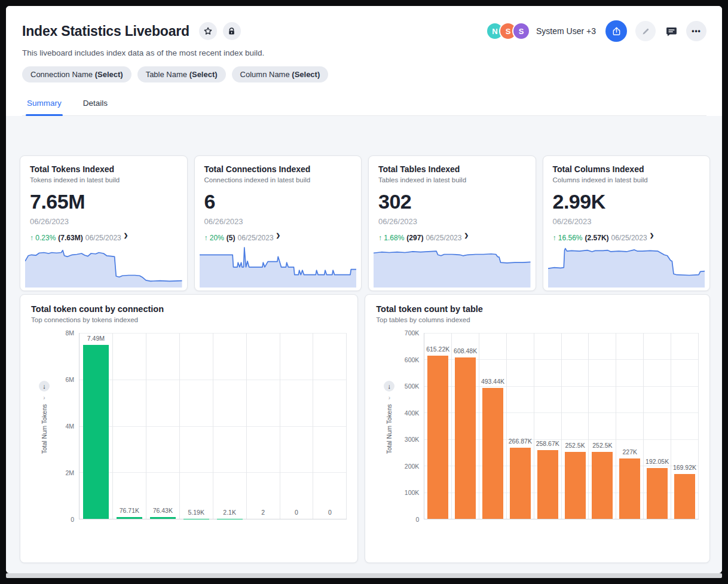 This screenshot has height=584, width=728. What do you see at coordinates (626, 224) in the screenshot?
I see `kpi-card: Total Columns IndexedColumns indexed in …` at bounding box center [626, 224].